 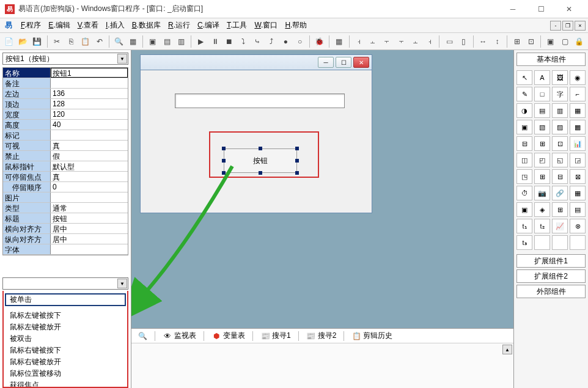 I want to click on space1-icon: ↔, so click(x=483, y=42).